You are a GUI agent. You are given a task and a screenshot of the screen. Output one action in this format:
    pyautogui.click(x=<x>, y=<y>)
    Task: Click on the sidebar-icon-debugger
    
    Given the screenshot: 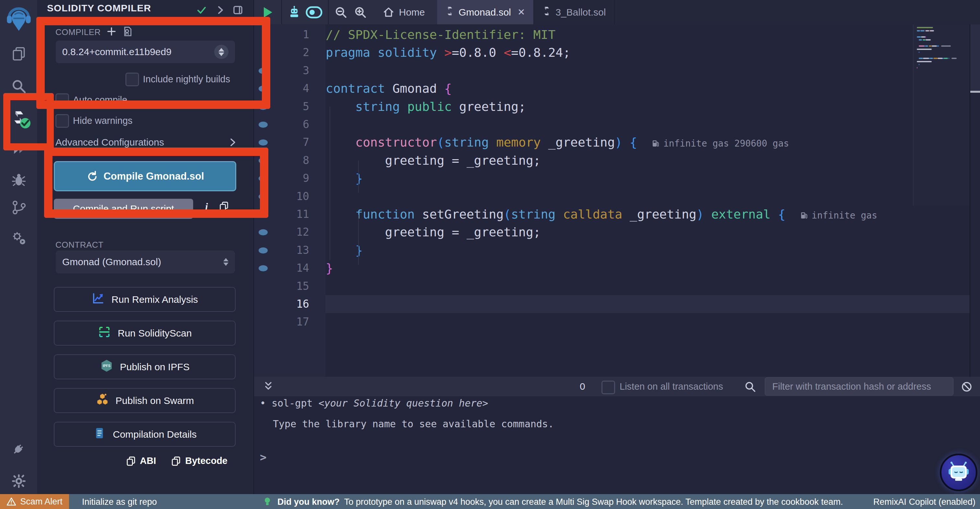 What is the action you would take?
    pyautogui.click(x=19, y=180)
    